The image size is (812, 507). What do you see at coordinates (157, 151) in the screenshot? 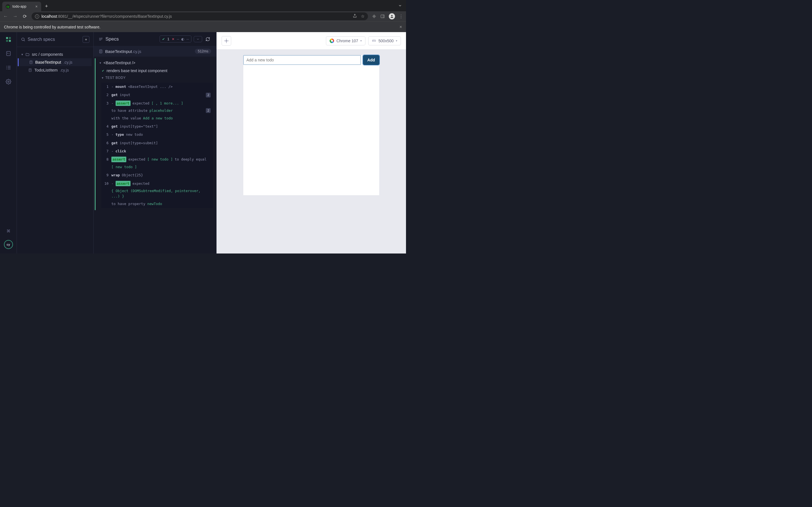
I see `command-row: 7-click` at bounding box center [157, 151].